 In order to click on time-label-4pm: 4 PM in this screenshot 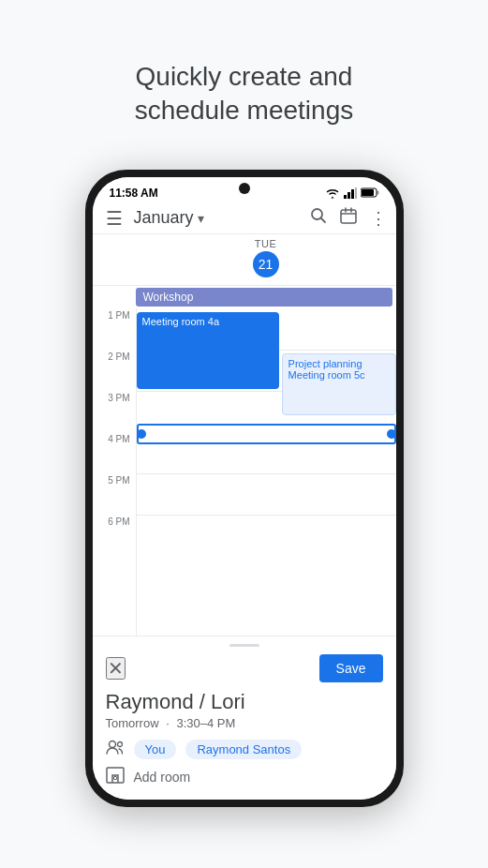, I will do `click(114, 453)`.